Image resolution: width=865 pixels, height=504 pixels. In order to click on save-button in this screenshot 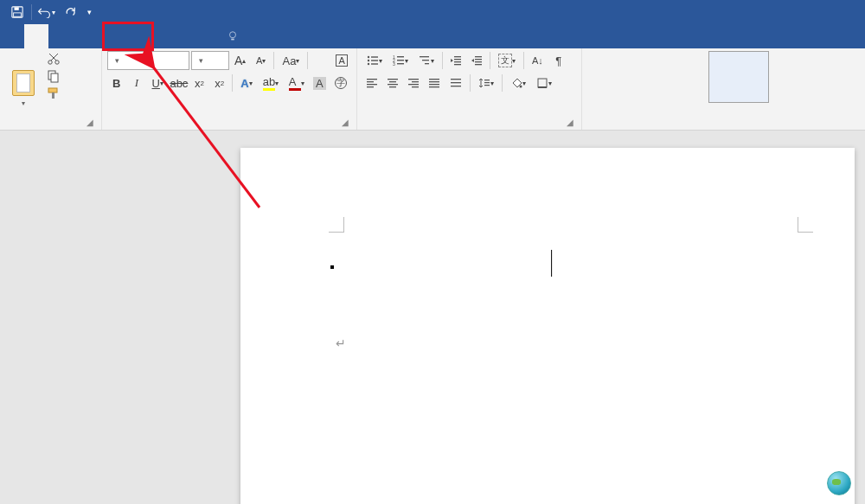, I will do `click(17, 12)`.